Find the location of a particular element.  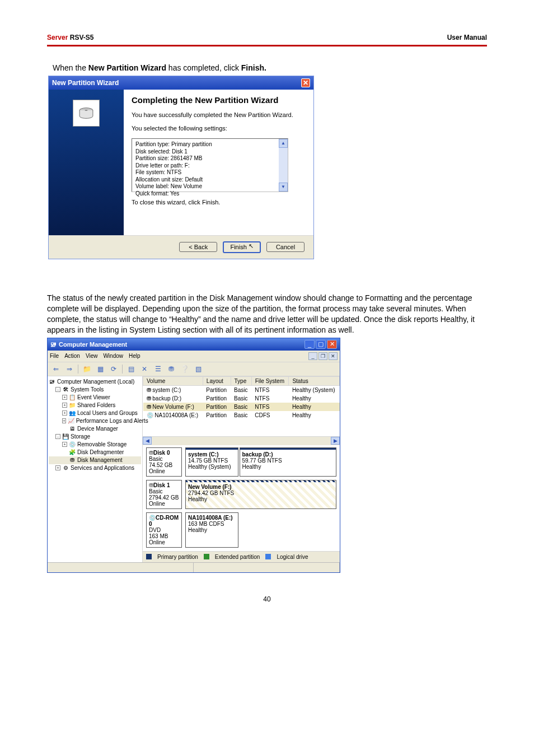

table-row: ⛃ backup (D:)PartitionBasicNTFSHealthy is located at coordinates (242, 399).